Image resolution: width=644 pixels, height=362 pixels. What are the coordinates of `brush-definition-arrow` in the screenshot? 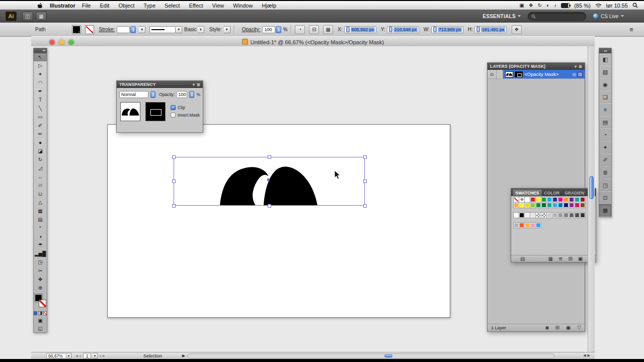 It's located at (201, 30).